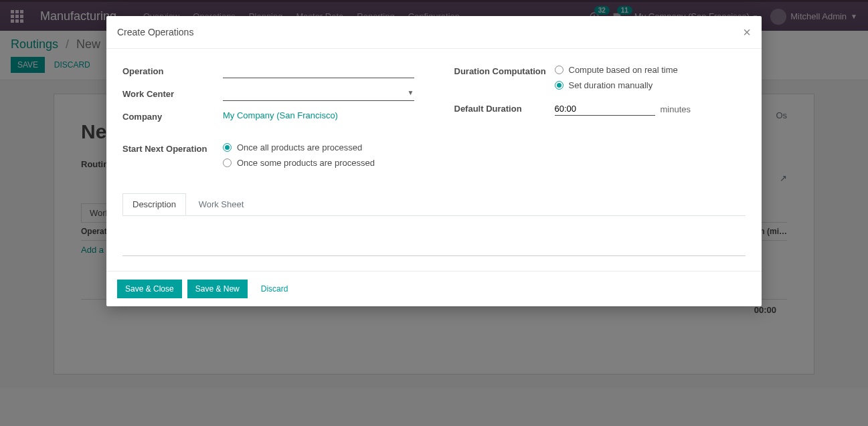 This screenshot has height=426, width=868. I want to click on operation-label: Operation, so click(173, 71).